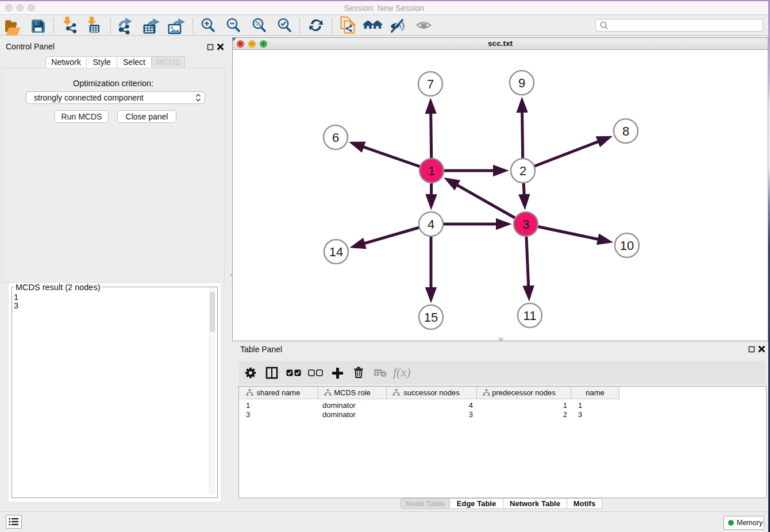  I want to click on svg-text: 11, so click(530, 316).